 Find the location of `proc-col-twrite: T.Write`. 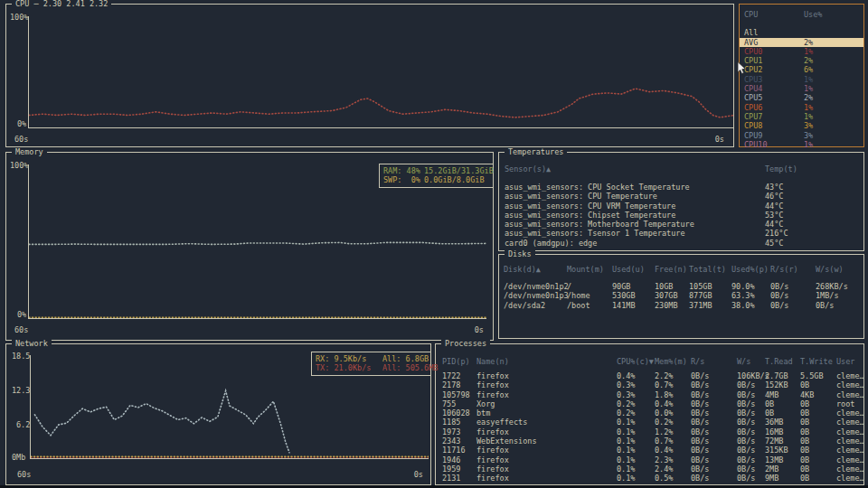

proc-col-twrite: T.Write is located at coordinates (818, 361).